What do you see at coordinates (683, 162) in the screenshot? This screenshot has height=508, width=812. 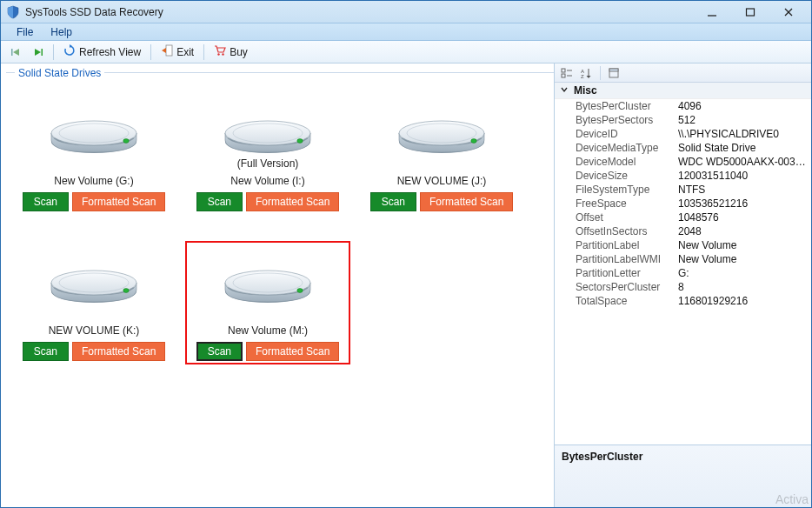 I see `property-row: DeviceModel WDC WD5000AAKX-003CA0 AT` at bounding box center [683, 162].